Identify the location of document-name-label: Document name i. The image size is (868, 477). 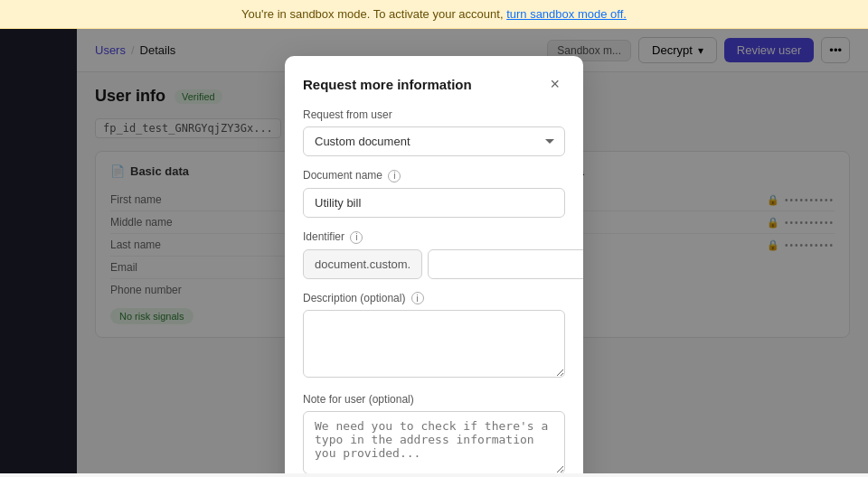
(434, 175).